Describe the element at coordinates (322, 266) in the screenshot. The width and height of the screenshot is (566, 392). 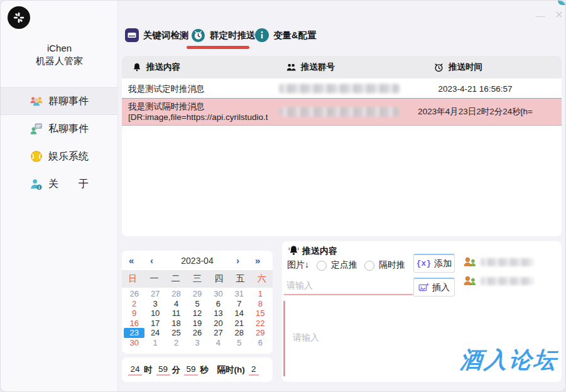
I see `radio-fixed-time-push` at that location.